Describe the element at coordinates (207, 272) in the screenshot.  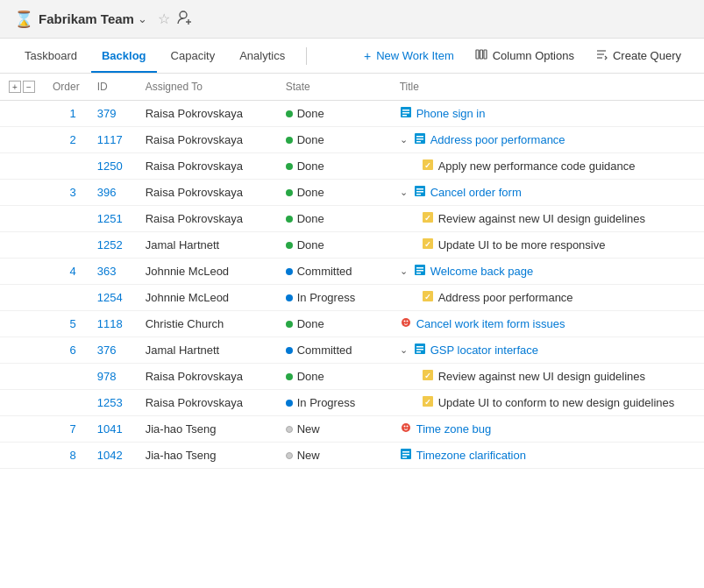
I see `row-assigned: Johnnie McLeod` at that location.